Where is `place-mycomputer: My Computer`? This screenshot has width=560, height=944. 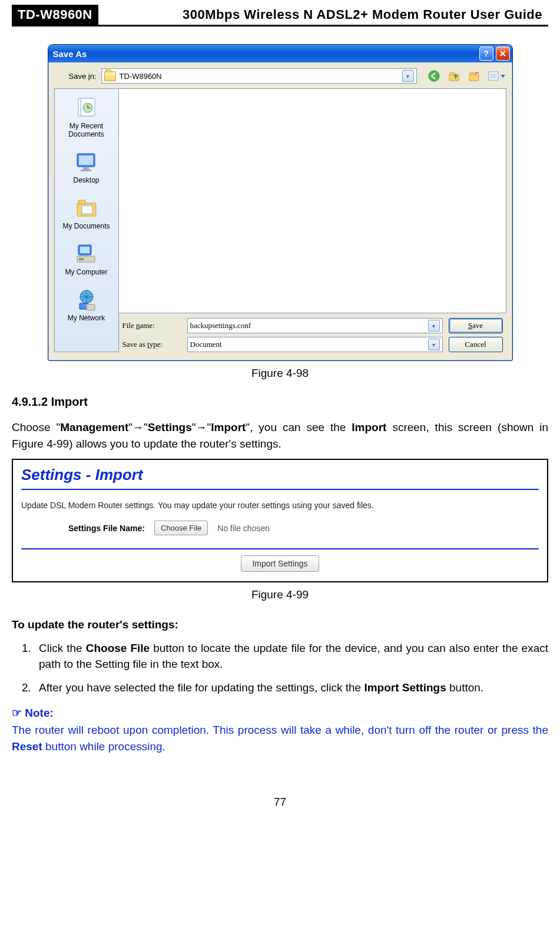
place-mycomputer: My Computer is located at coordinates (86, 259).